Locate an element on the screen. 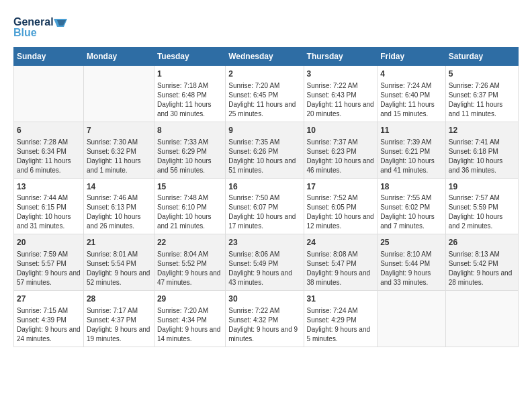 The height and width of the screenshot is (411, 532). sunset: Sunset: 5:54 PM is located at coordinates (112, 263).